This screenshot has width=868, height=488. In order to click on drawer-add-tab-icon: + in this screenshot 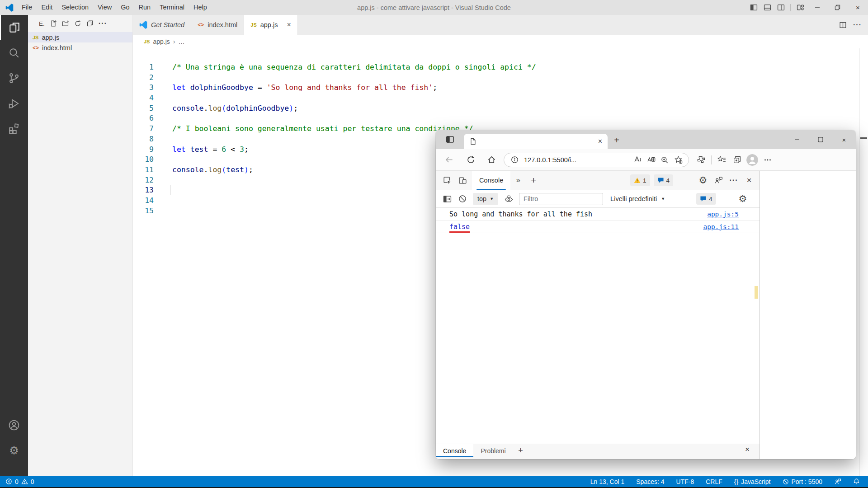, I will do `click(521, 451)`.